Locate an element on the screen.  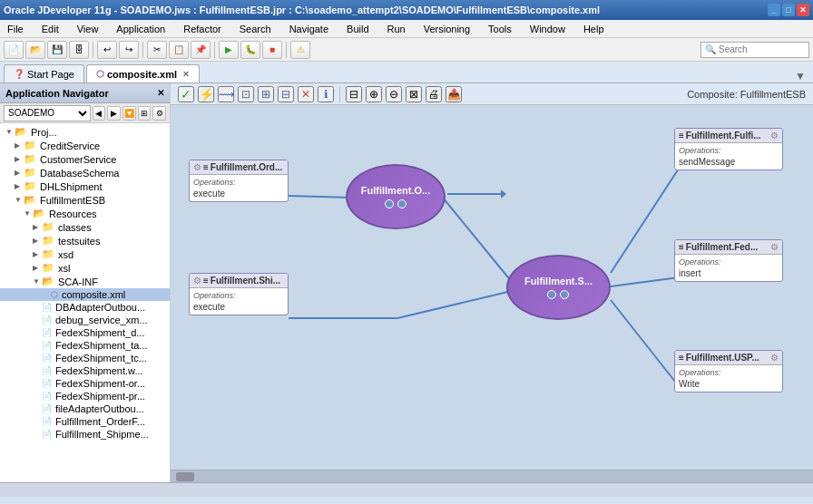
tree-item: 📄 DBAdapterOutbou... is located at coordinates (85, 307).